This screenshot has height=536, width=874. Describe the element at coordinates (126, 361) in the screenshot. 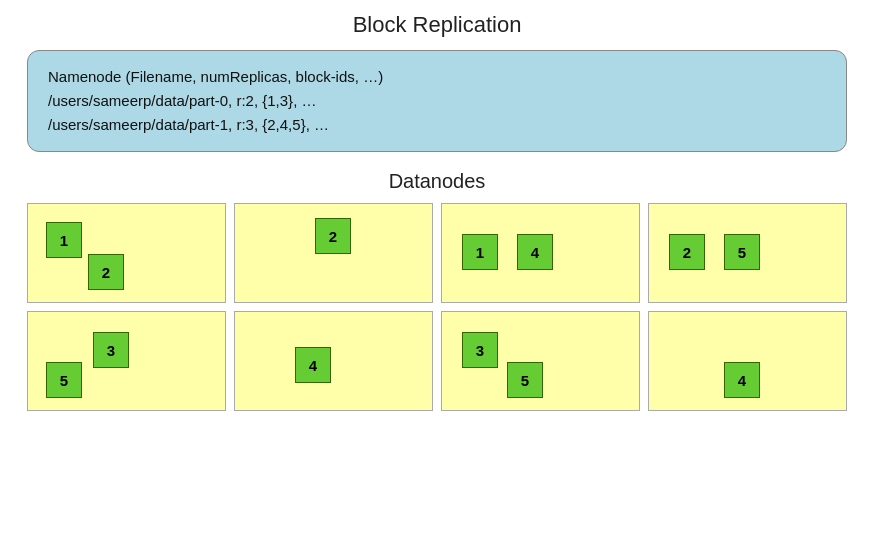

I see `datanode-cell: 53` at that location.